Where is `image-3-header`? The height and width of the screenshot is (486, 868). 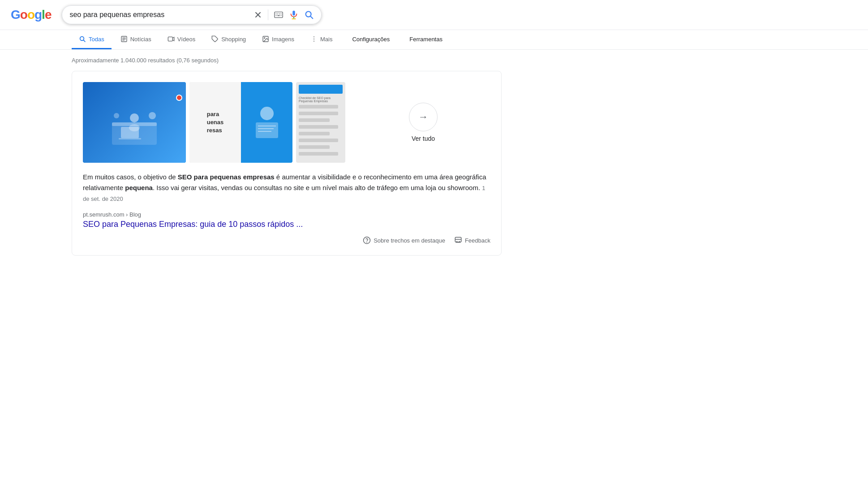 image-3-header is located at coordinates (321, 89).